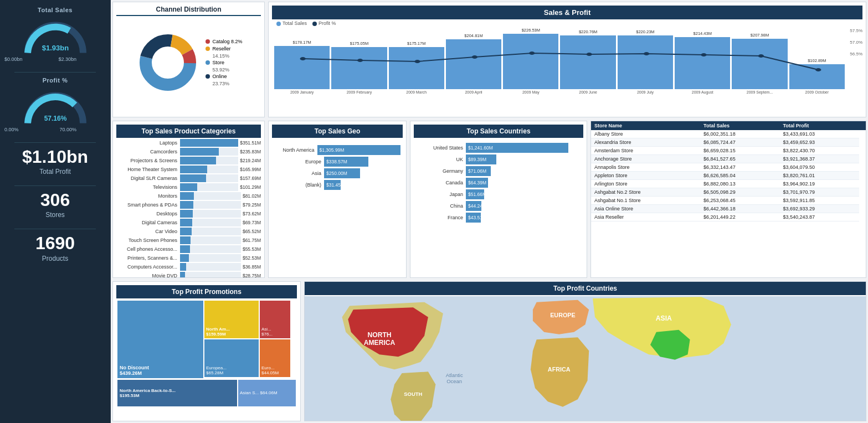 The width and height of the screenshot is (868, 423). Describe the element at coordinates (188, 231) in the screenshot. I see `list-item: Car Video $65.52M` at that location.